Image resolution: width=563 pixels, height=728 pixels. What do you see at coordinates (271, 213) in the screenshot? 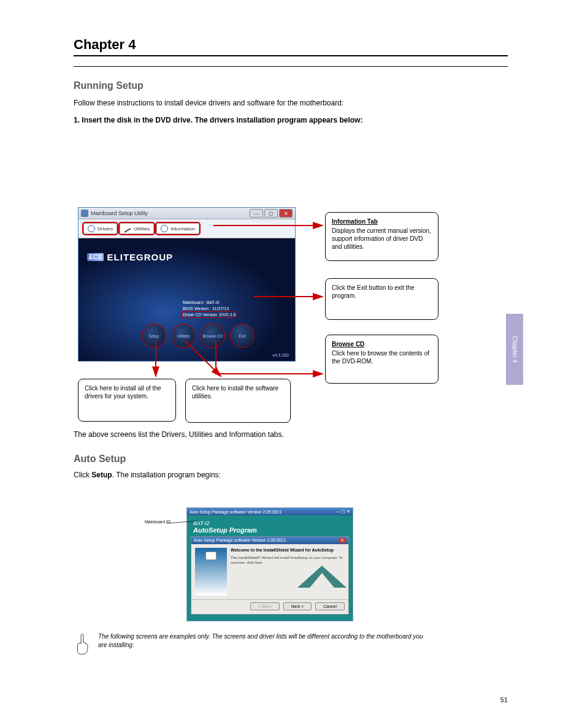
I see `window-controls: — ▢ ✕` at bounding box center [271, 213].